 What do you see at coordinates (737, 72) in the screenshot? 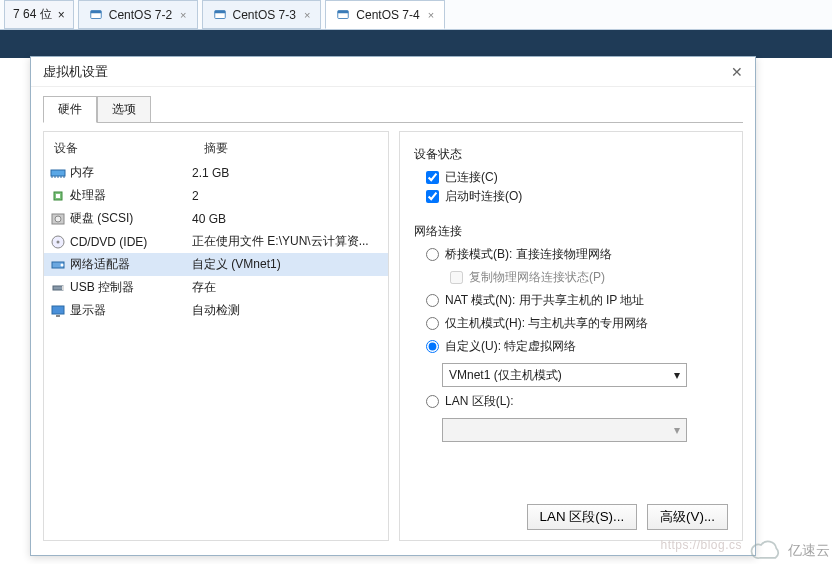
I see `close-icon: ✕` at bounding box center [737, 72].